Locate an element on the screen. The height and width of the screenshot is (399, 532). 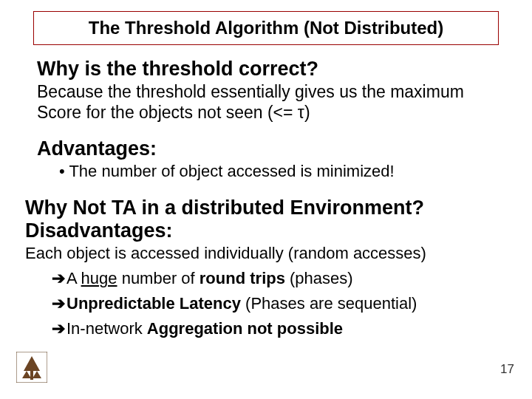
heading-advantages: Advantages: is located at coordinates (267, 149).